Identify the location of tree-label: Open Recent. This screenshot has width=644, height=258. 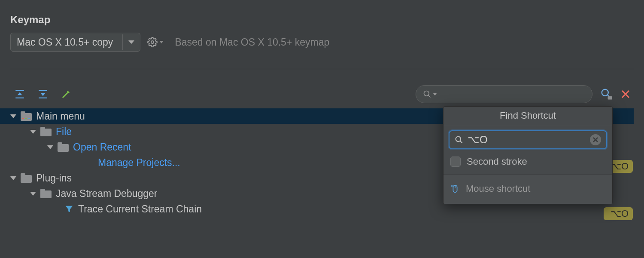
(102, 147).